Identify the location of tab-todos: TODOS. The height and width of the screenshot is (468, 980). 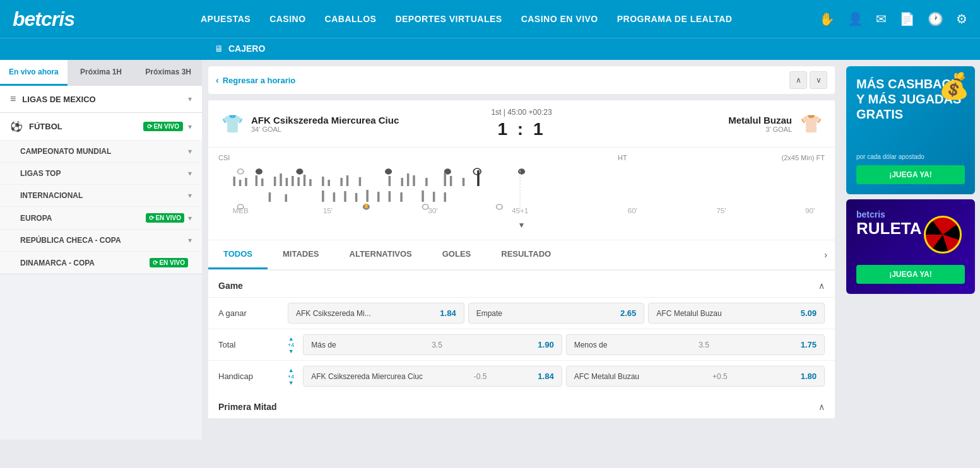
(238, 255).